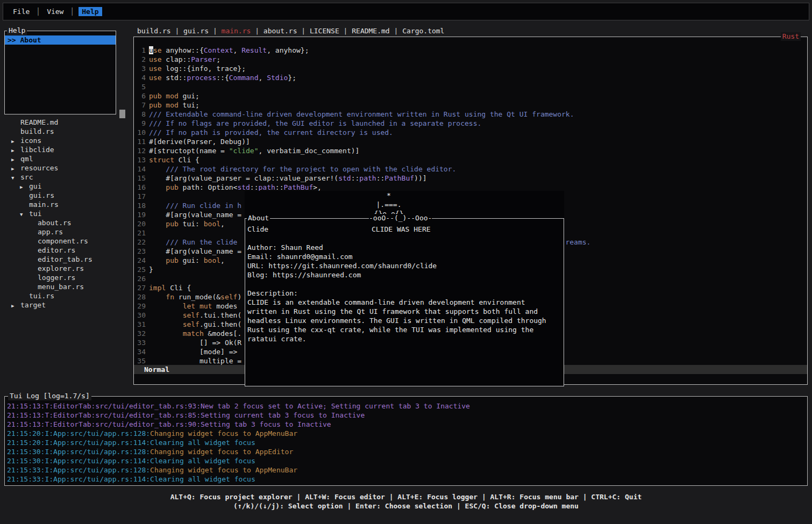  What do you see at coordinates (471, 150) in the screenshot?
I see `code-line-12: 12#[structopt(name = "clide", verbatim_d…` at bounding box center [471, 150].